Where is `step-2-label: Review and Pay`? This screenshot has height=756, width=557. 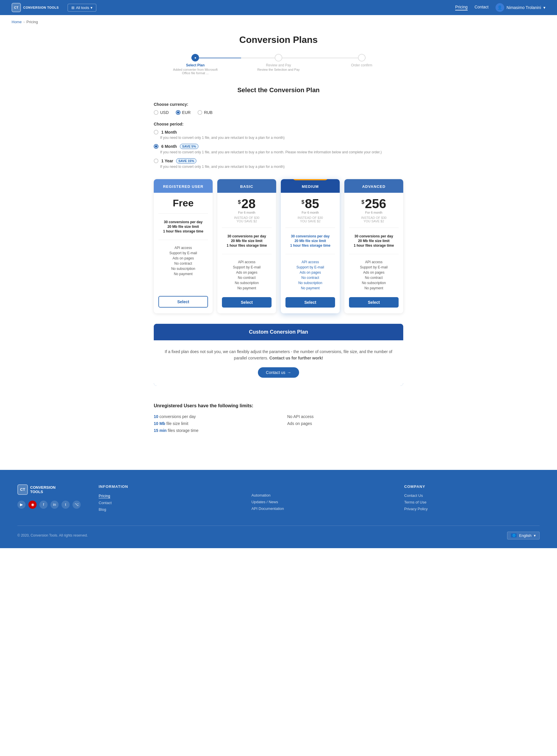 step-2-label: Review and Pay is located at coordinates (278, 65).